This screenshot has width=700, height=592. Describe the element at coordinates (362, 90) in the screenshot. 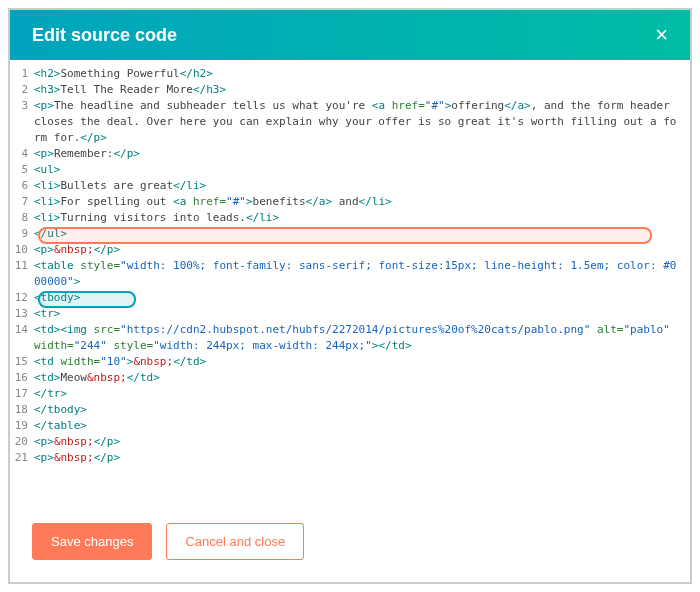

I see `code-content: <h3>Tell The Reader More</h3>` at that location.